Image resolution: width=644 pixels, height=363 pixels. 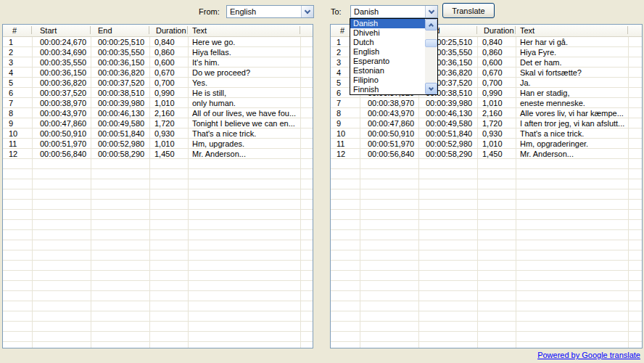 I want to click on subtitle-text: He is still,, so click(x=244, y=93).